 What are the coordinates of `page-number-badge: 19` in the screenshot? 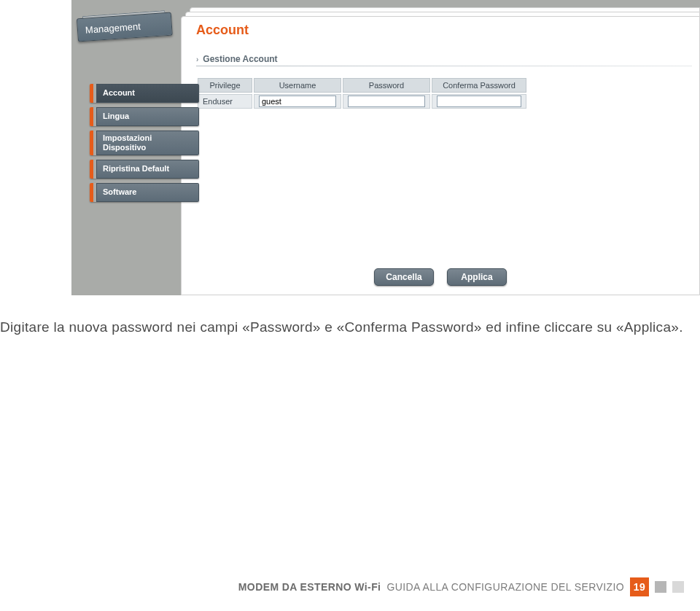 It's located at (639, 587).